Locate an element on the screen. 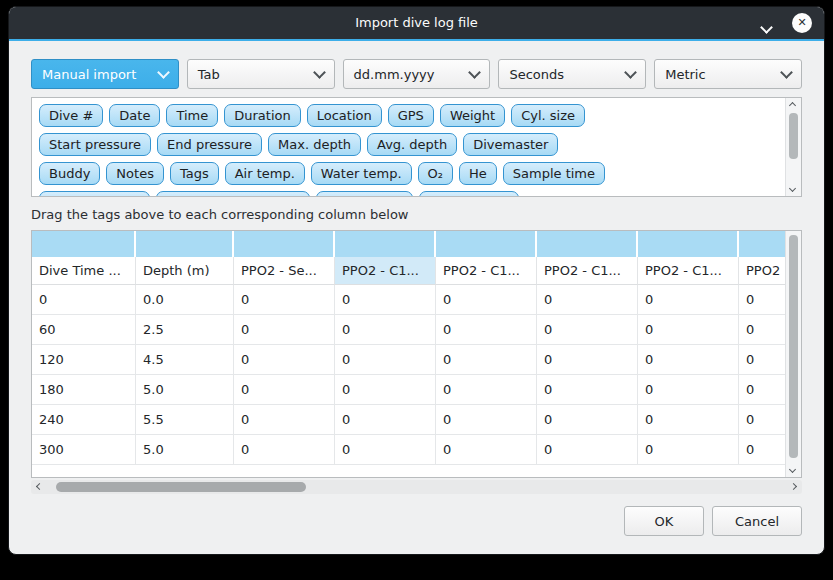 Image resolution: width=833 pixels, height=580 pixels. table-cell: 2.5 is located at coordinates (185, 330).